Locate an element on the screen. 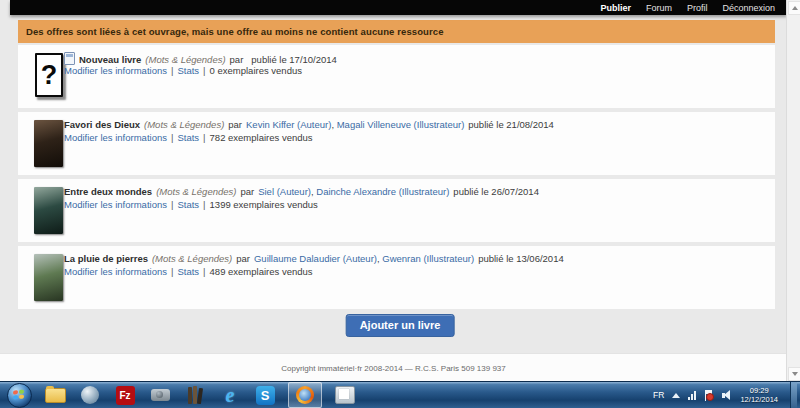  author-link: Gwenran (Illustrateur) is located at coordinates (428, 258).